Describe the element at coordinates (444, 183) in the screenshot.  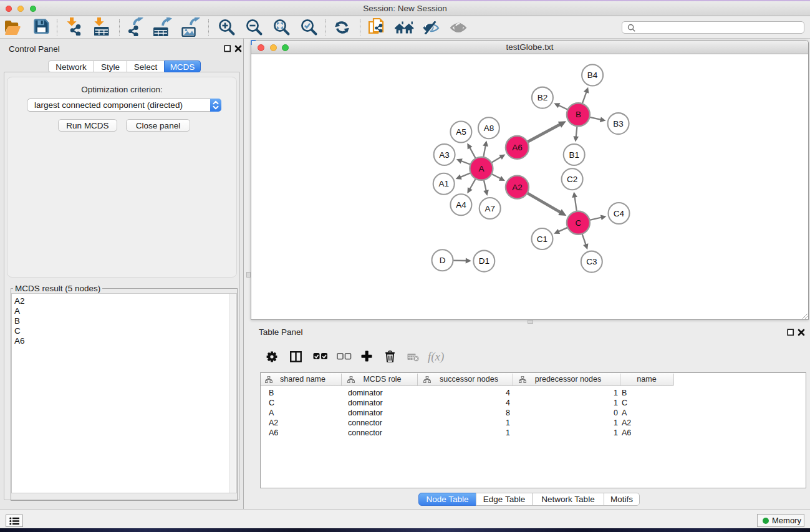
I see `svg-text: A1` at that location.